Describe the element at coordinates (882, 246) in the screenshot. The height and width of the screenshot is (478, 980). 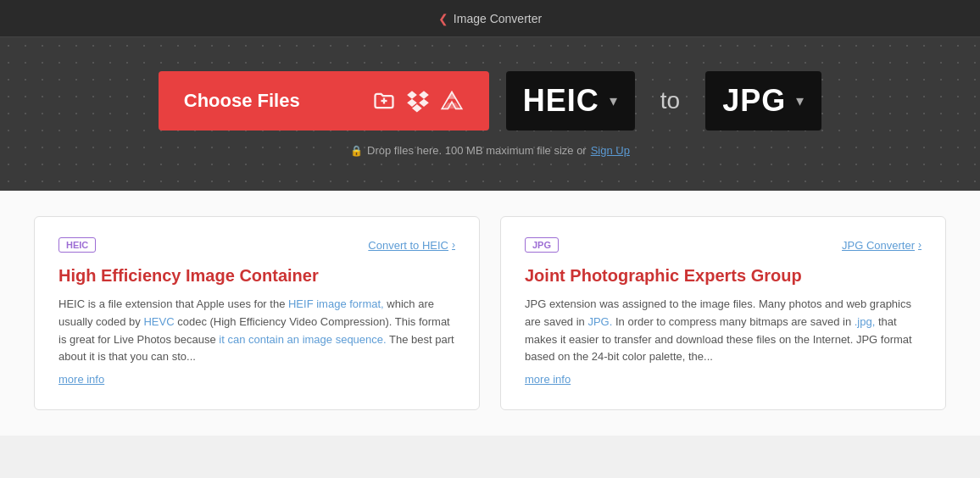
I see `jpg-converter-link: JPG Converter ›` at that location.